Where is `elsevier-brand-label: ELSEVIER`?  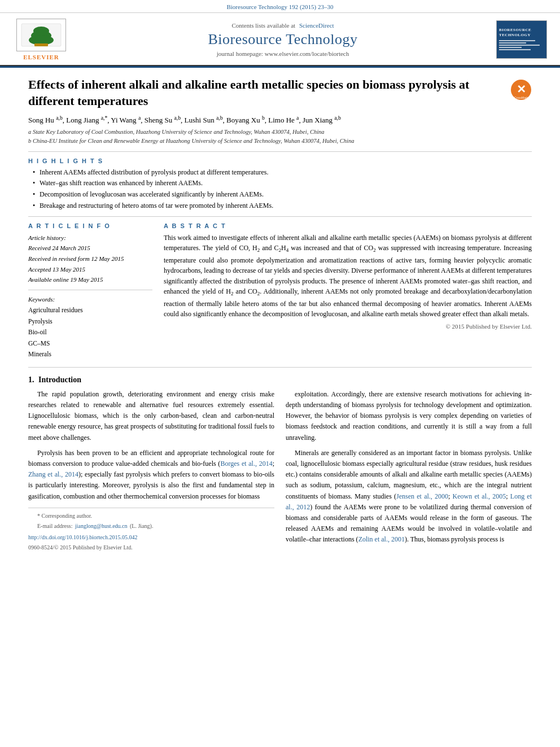
elsevier-brand-label: ELSEVIER is located at coordinates (41, 57).